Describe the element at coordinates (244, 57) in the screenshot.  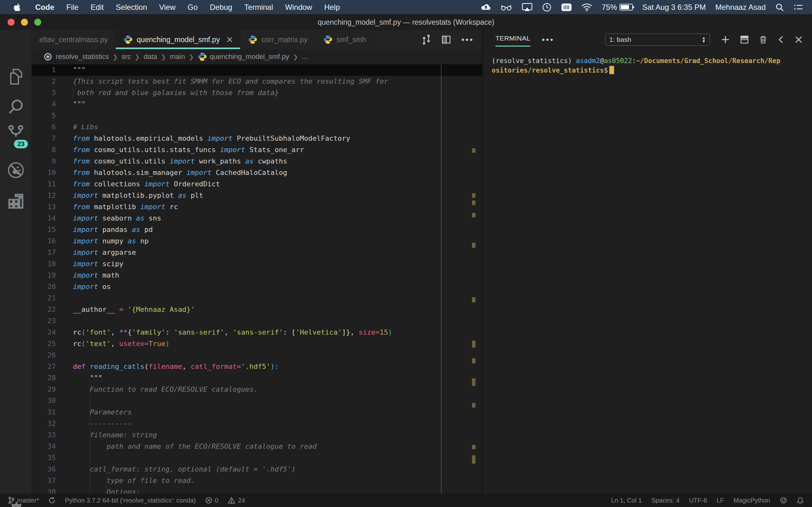
I see `breadcrumb-item-quenching_model_smf-py: quenching_model_smf.py` at that location.